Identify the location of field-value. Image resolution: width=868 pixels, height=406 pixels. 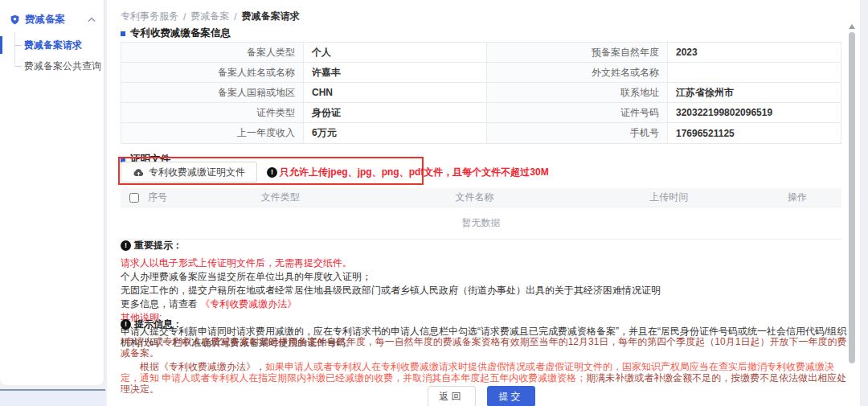
(754, 72).